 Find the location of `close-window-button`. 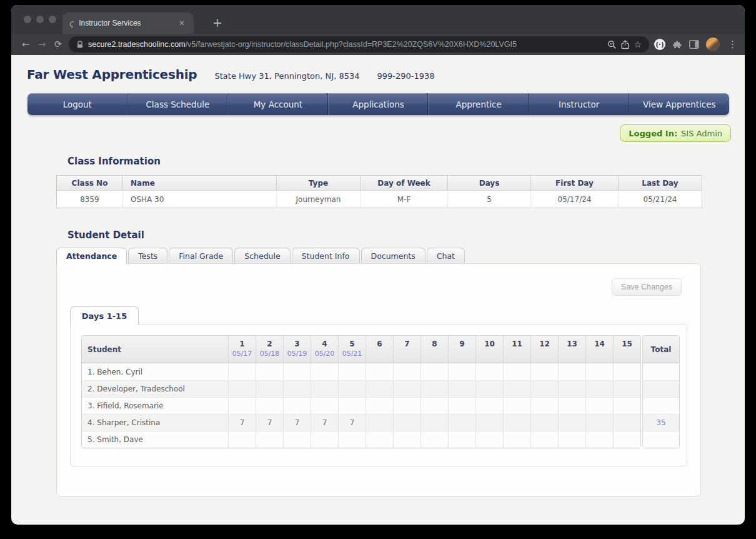

close-window-button is located at coordinates (27, 19).